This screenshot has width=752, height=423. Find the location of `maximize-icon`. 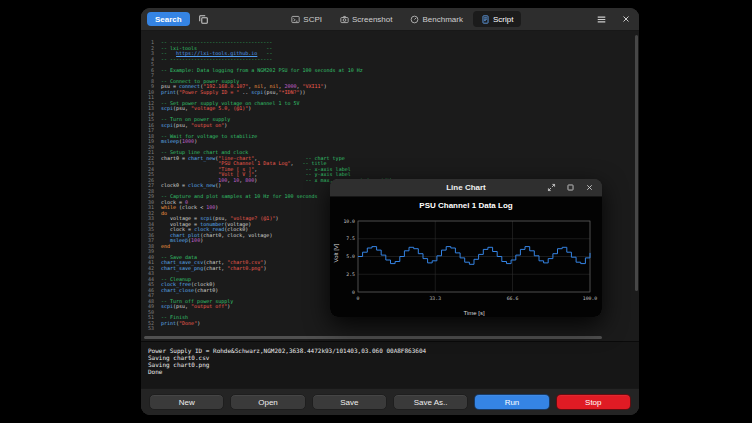

maximize-icon is located at coordinates (570, 188).